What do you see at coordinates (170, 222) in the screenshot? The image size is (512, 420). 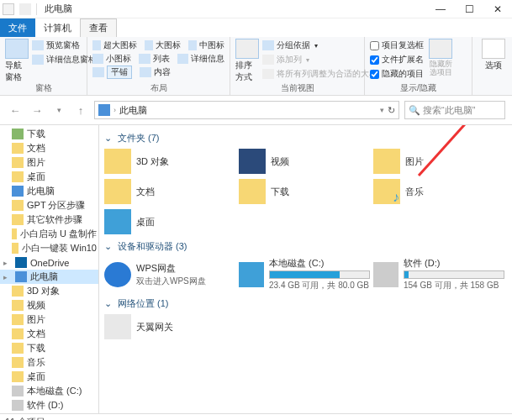 I see `list-item: 桌面` at bounding box center [170, 222].